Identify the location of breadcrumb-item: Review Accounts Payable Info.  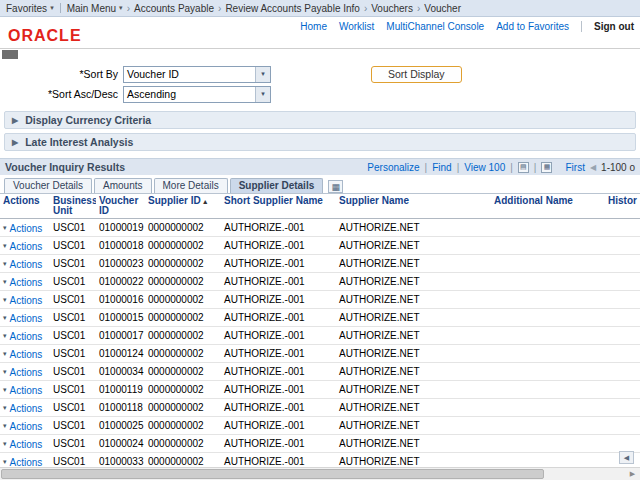
(292, 8).